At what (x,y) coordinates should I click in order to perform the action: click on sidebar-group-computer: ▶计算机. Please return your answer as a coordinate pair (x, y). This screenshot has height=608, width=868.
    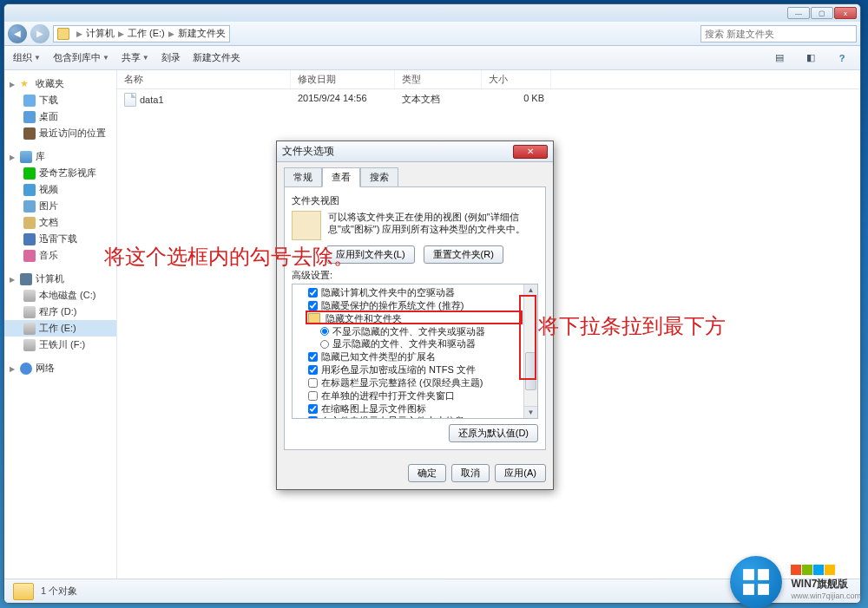
    Looking at the image, I should click on (61, 279).